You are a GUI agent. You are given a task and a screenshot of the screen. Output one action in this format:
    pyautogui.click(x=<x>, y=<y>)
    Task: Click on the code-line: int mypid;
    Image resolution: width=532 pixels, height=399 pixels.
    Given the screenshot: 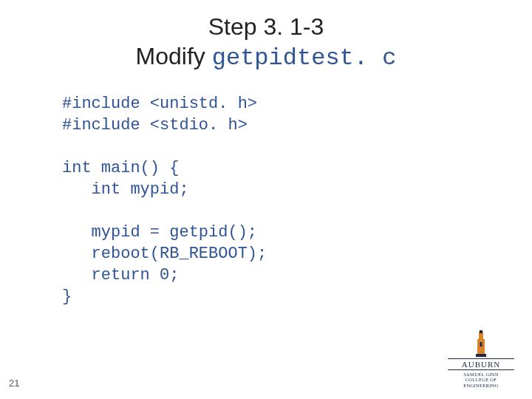 What is the action you would take?
    pyautogui.click(x=126, y=189)
    